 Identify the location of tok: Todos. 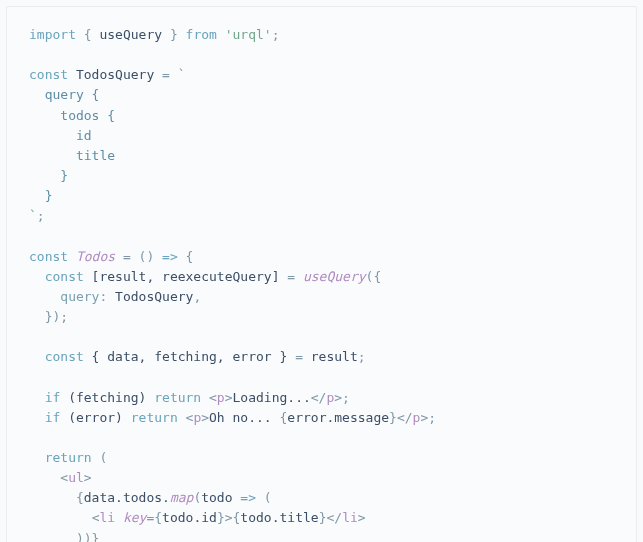
(96, 256).